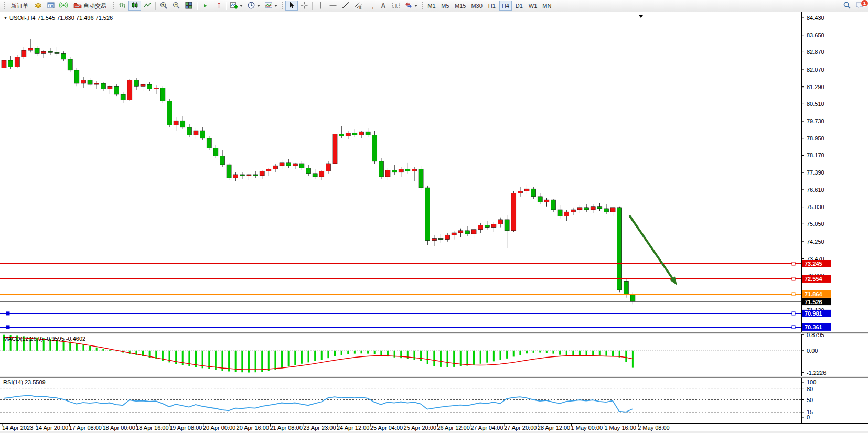  Describe the element at coordinates (63, 6) in the screenshot. I see `signal-icon` at that location.